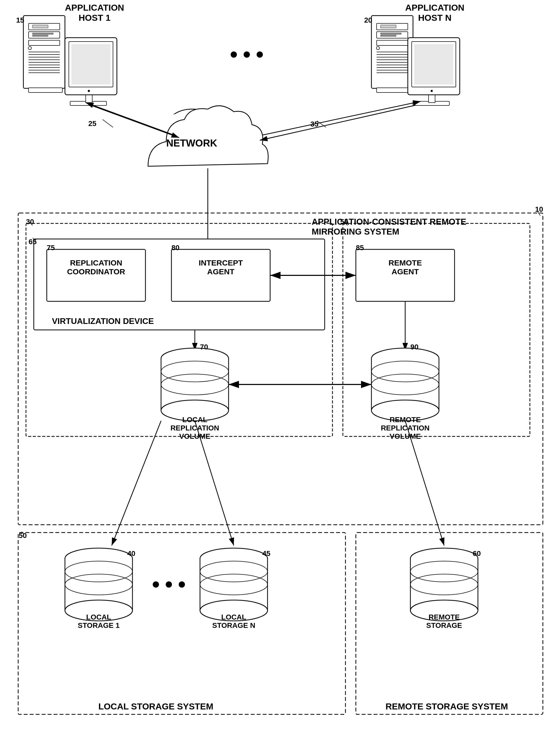  Describe the element at coordinates (435, 13) in the screenshot. I see `app-host-n-label: APPLICATIONHOST N` at that location.